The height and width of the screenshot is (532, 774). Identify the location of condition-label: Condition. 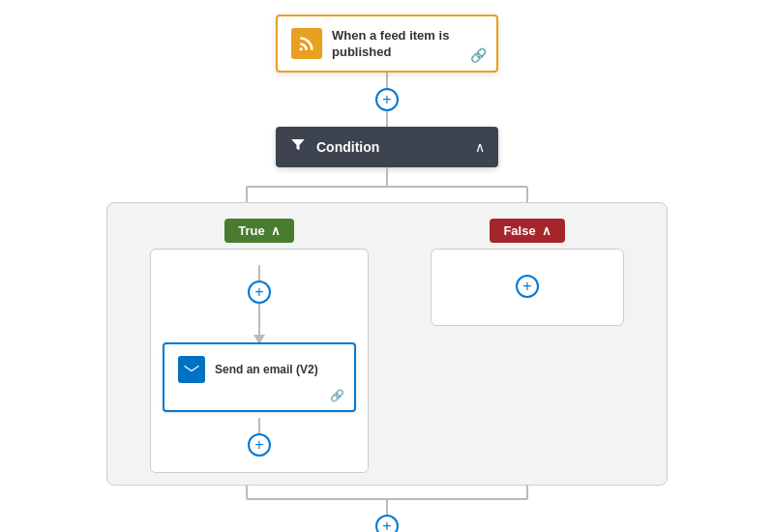
(391, 147).